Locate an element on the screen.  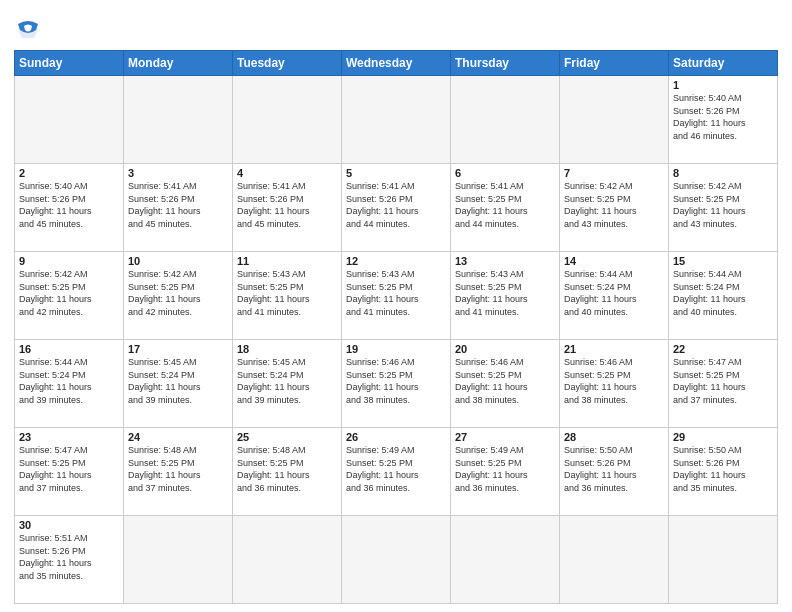
day-header-tuesday: Tuesday is located at coordinates (288, 64).